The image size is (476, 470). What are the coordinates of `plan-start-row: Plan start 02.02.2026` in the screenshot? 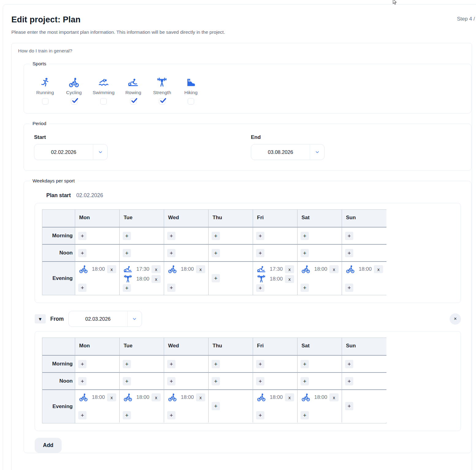 It's located at (259, 196).